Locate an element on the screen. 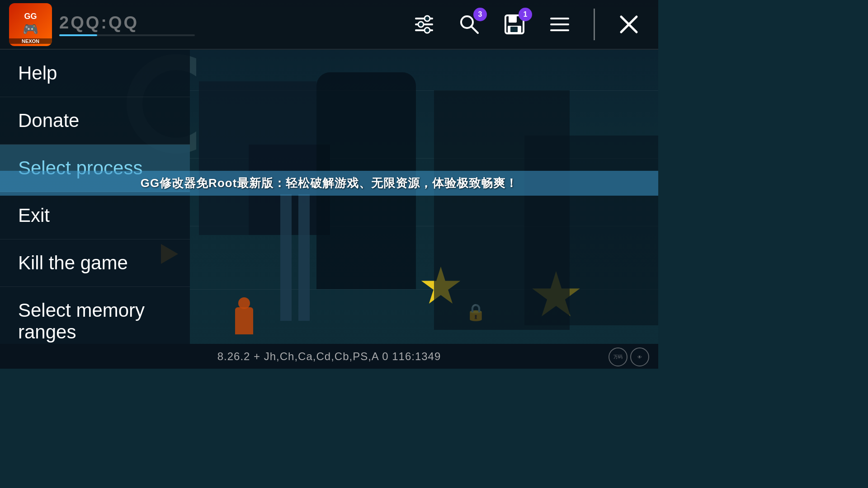 The image size is (868, 488). save-badge: 1 is located at coordinates (525, 14).